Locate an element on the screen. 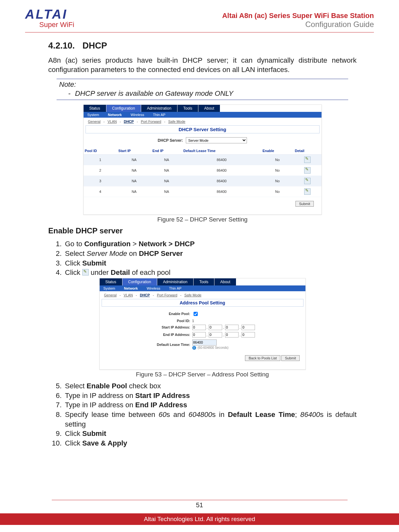 The height and width of the screenshot is (532, 399). list-item: Click under Detail of each pool is located at coordinates (210, 273).